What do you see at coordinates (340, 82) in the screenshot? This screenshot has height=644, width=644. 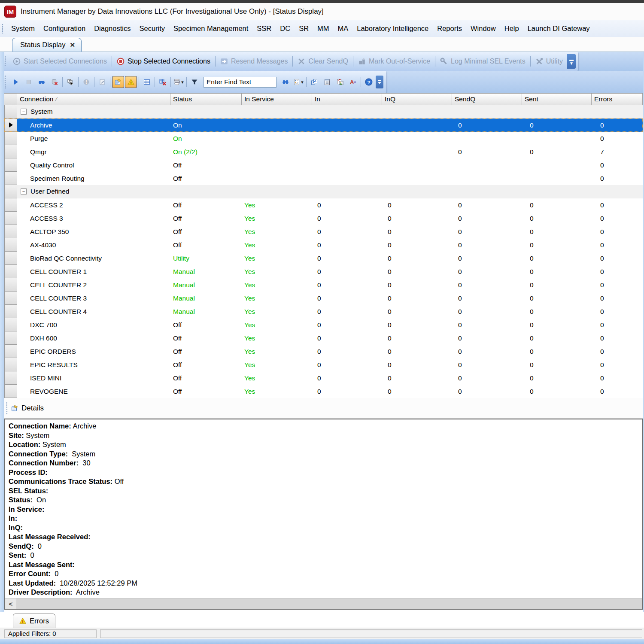 I see `image-export-button` at bounding box center [340, 82].